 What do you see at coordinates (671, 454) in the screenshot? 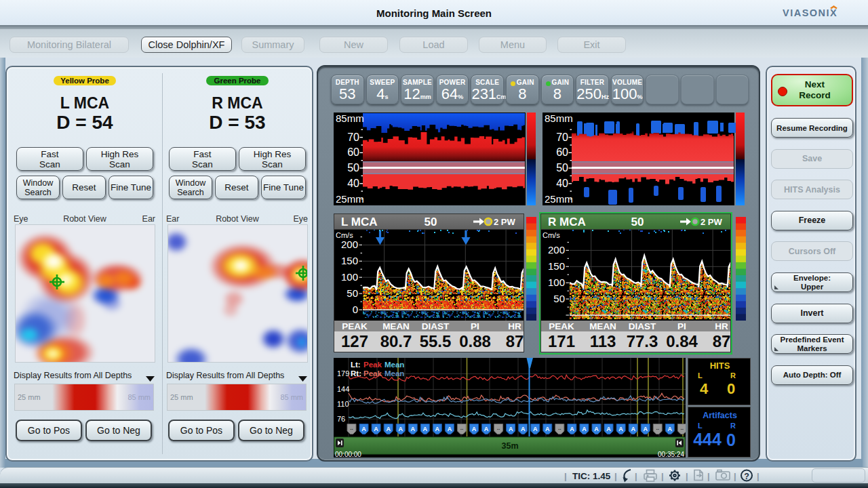
I see `svg-text: 00:35:24` at bounding box center [671, 454].